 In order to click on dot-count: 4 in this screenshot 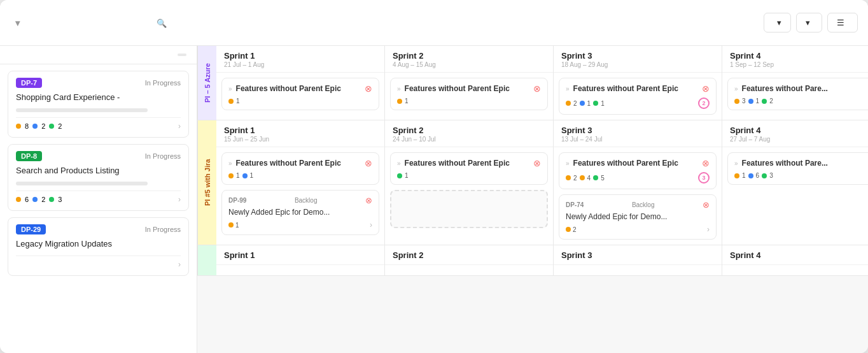, I will do `click(589, 178)`.